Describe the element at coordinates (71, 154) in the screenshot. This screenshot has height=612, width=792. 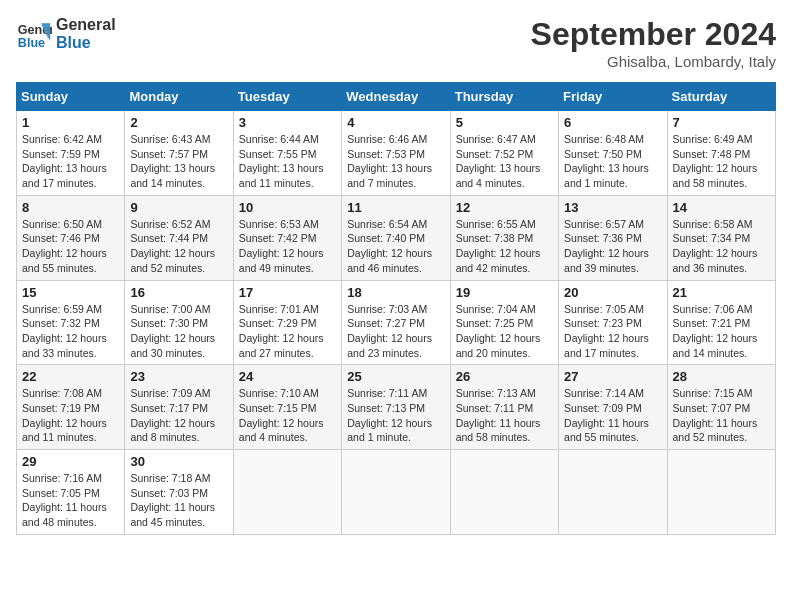
I see `calendar-cell: 1Sunrise: 6:42 AMSunset: 7:59 PMDaylight…` at that location.